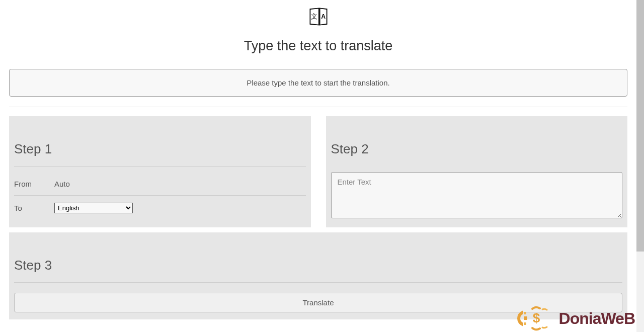 This screenshot has width=644, height=332. What do you see at coordinates (34, 208) in the screenshot?
I see `to-label: To` at bounding box center [34, 208].